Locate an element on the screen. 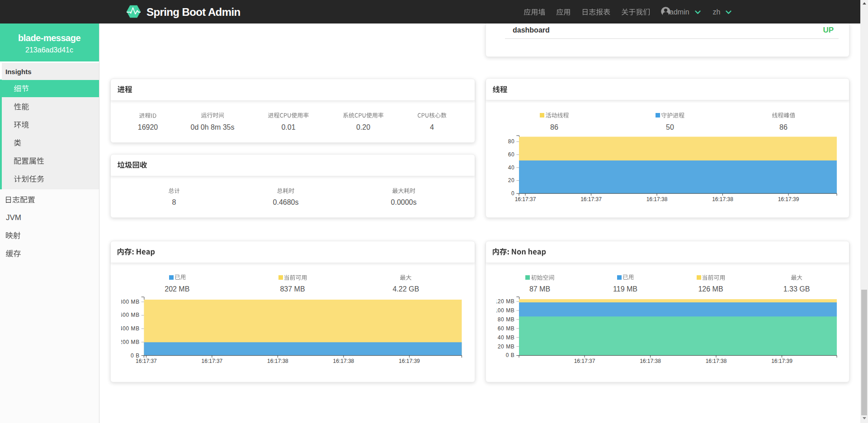  svg-text: 60 is located at coordinates (511, 155).